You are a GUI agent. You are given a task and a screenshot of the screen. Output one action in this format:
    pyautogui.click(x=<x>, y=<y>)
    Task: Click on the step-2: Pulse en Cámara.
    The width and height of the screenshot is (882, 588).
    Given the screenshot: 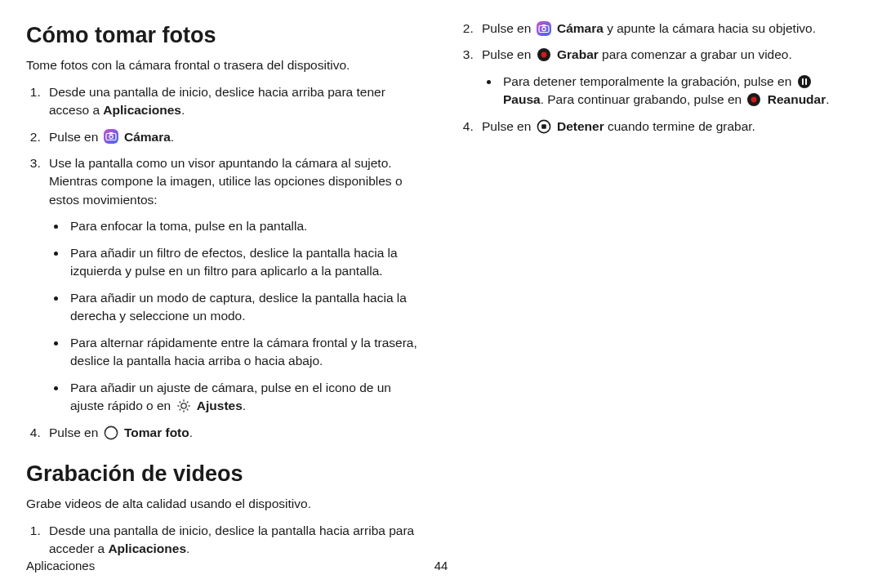 What is the action you would take?
    pyautogui.click(x=234, y=137)
    